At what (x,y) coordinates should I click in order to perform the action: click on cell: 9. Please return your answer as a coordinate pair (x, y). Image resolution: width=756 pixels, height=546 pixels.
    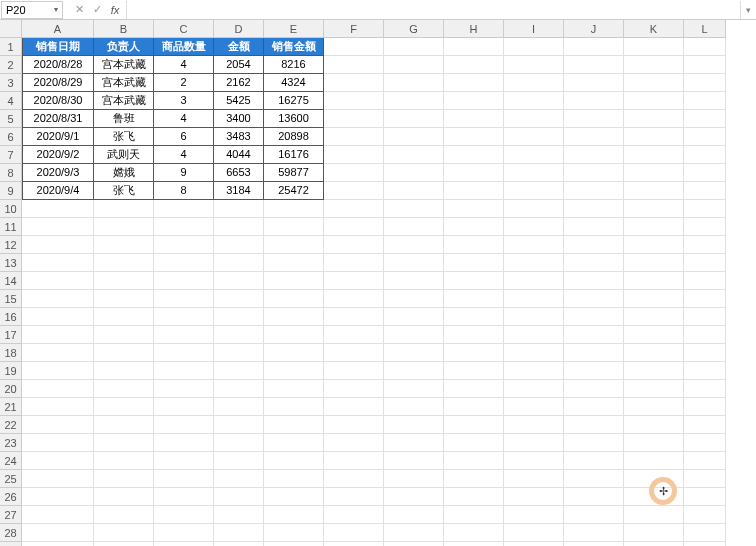
    Looking at the image, I should click on (184, 173).